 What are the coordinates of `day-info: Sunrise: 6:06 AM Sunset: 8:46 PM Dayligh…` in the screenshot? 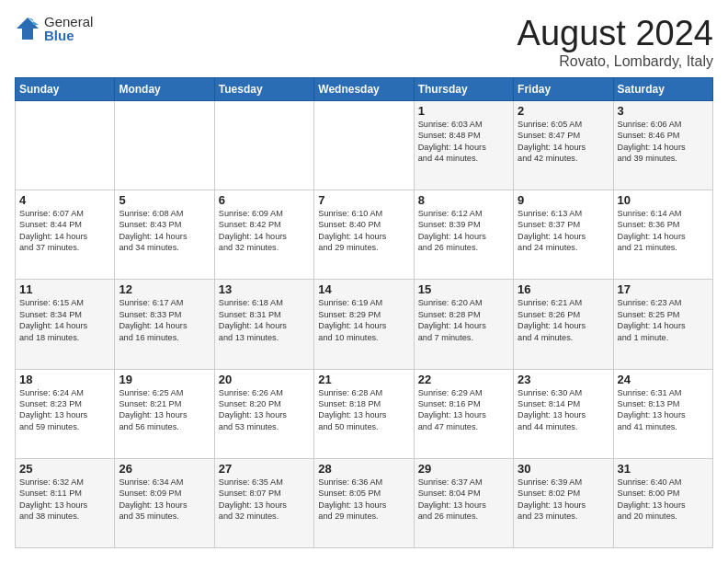 It's located at (664, 142).